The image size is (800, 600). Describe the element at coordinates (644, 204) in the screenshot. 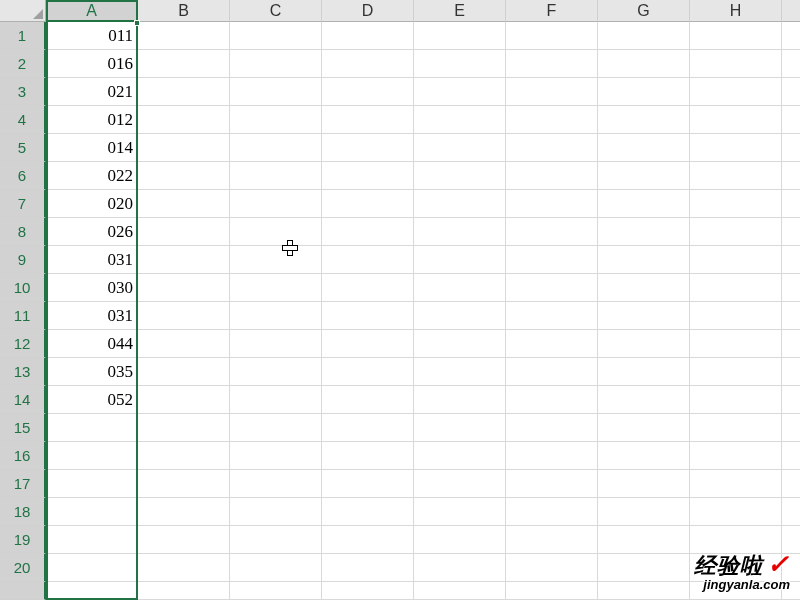

I see `cell-g7` at that location.